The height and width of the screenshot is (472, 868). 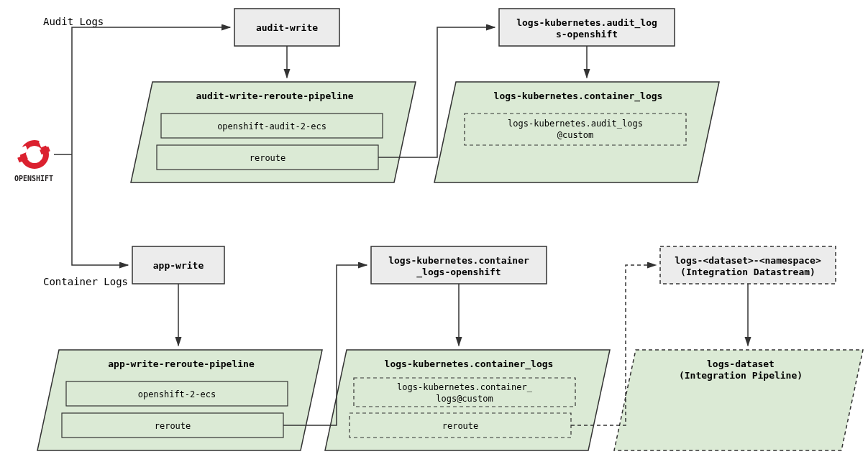 What do you see at coordinates (181, 364) in the screenshot?
I see `svg-text: app-write-reroute-pipeline` at bounding box center [181, 364].